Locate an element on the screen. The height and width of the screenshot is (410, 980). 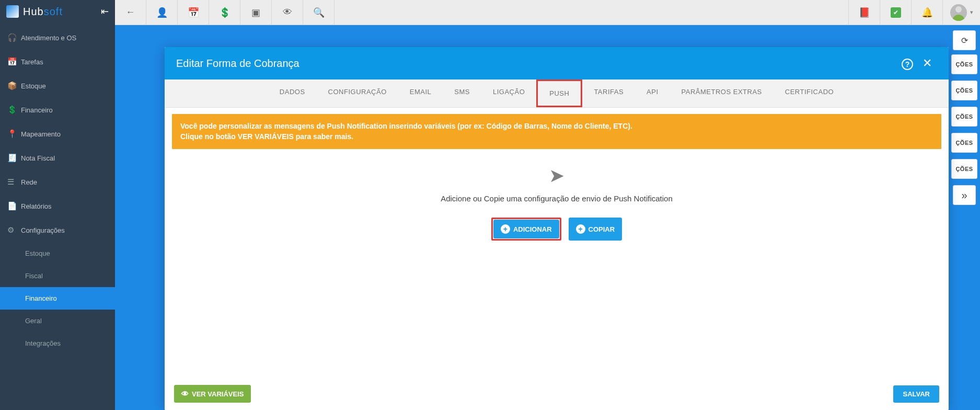
sidebar-item-relatorios: 📄Relatórios is located at coordinates (57, 206).